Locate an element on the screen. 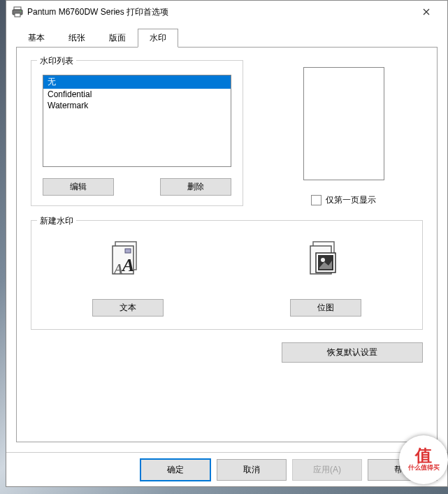 This screenshot has width=448, height=494. apply-button: 应用(A) is located at coordinates (327, 470).